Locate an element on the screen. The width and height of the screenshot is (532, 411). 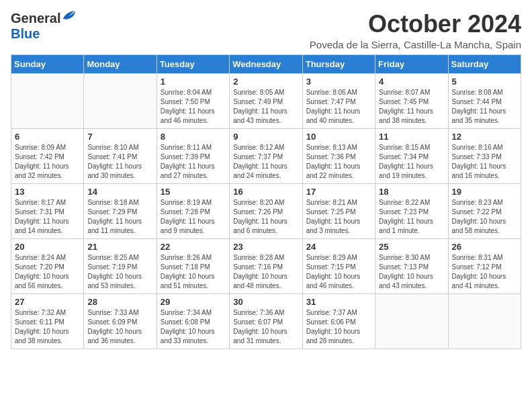
day-info: Sunrise: 7:32 AMSunset: 6:11 PMDaylight:… is located at coordinates (47, 327).